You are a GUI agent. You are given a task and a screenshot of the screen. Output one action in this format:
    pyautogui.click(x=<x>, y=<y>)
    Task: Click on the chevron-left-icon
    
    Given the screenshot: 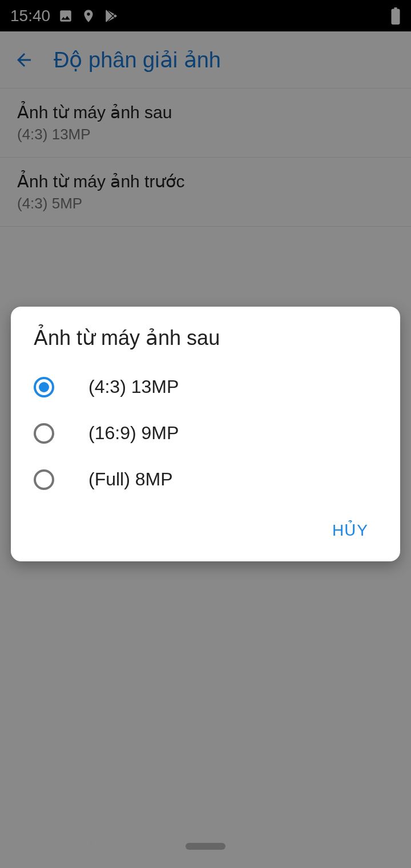 What is the action you would take?
    pyautogui.click(x=92, y=843)
    